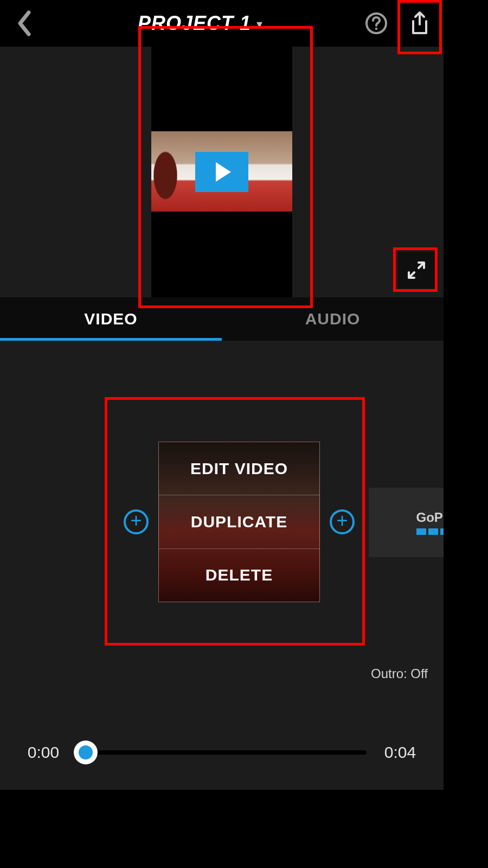  What do you see at coordinates (416, 270) in the screenshot?
I see `expand-icon` at bounding box center [416, 270].